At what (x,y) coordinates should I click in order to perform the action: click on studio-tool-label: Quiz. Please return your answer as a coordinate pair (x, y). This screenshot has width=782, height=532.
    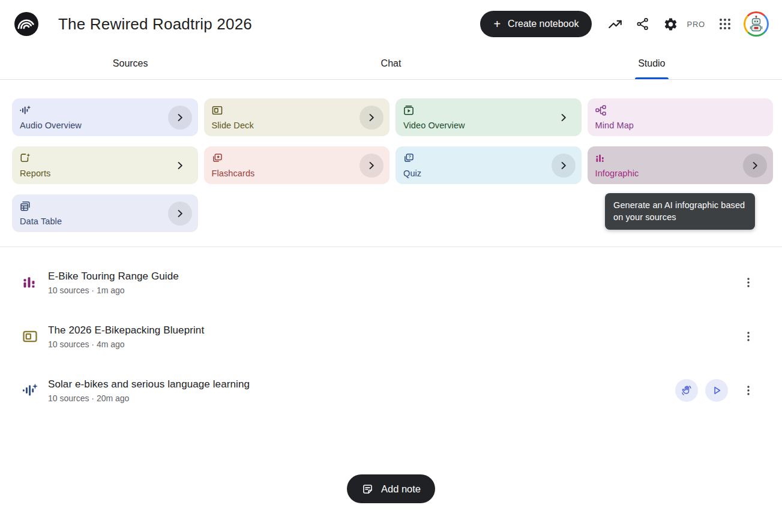
    Looking at the image, I should click on (412, 173).